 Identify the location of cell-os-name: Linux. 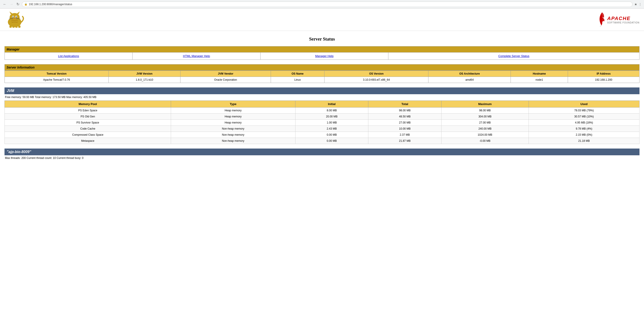
(298, 80).